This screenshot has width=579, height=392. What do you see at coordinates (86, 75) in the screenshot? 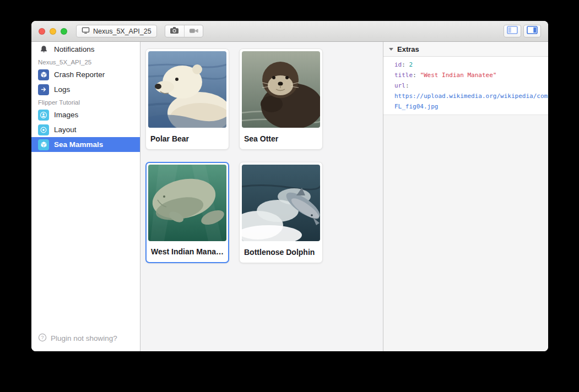
I see `sidebar-item-crash-reporter: Crash Reporter` at bounding box center [86, 75].